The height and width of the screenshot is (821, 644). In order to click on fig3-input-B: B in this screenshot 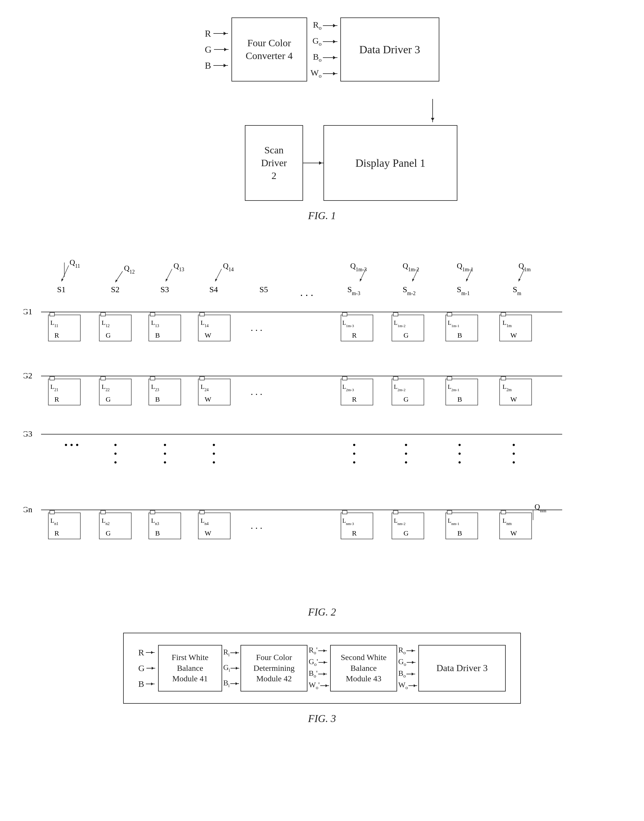, I will do `click(147, 684)`.